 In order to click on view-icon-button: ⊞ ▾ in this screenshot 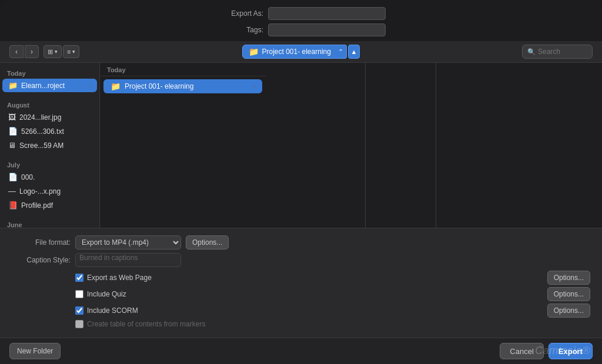, I will do `click(53, 52)`.